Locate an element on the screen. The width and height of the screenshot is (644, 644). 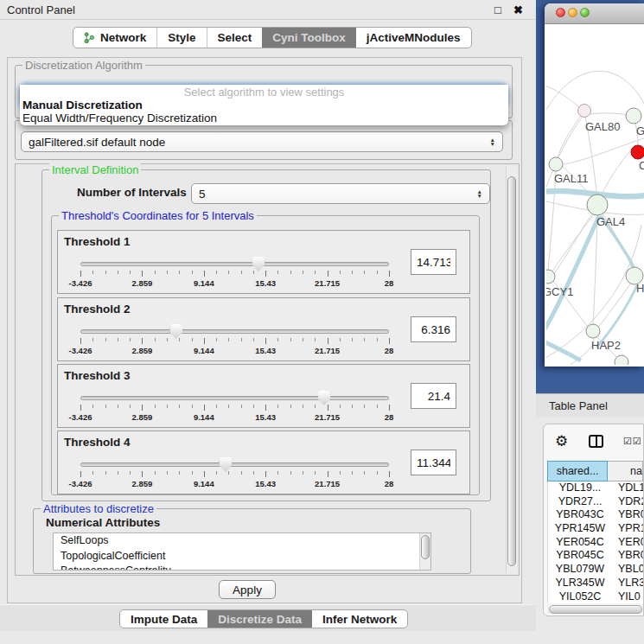
svg-text: GA is located at coordinates (640, 131).